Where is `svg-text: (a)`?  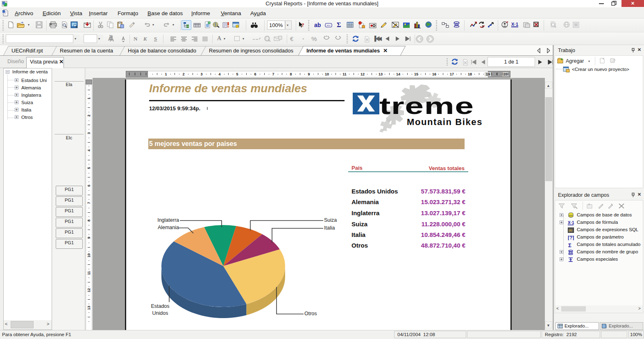
svg-text: (a) is located at coordinates (570, 230).